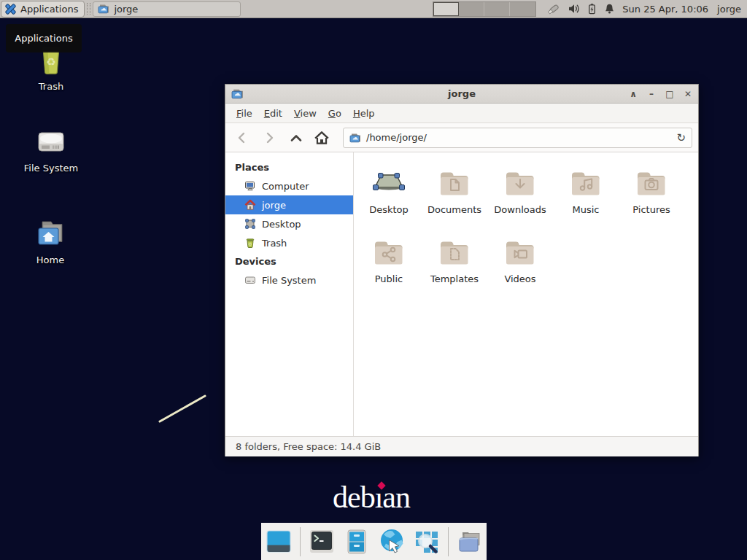  I want to click on statusbar-text: 8 folders, Free space: 14.4 GiB, so click(308, 446).